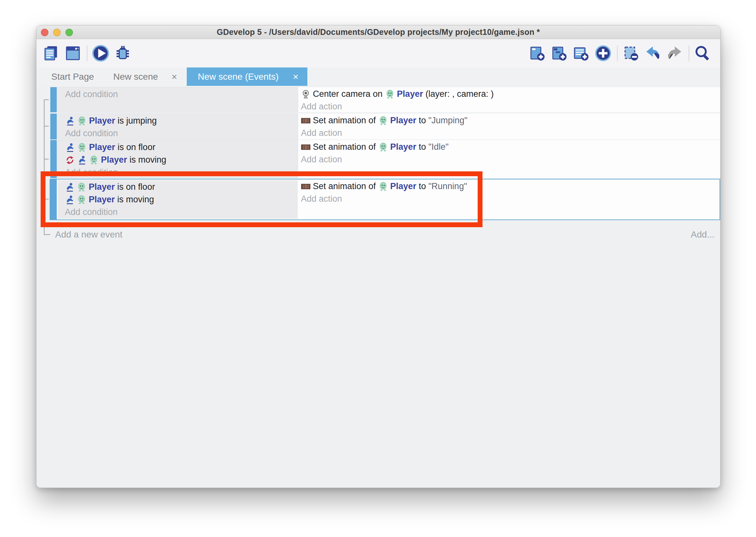 Image resolution: width=756 pixels, height=537 pixels. What do you see at coordinates (702, 53) in the screenshot?
I see `search-icon` at bounding box center [702, 53].